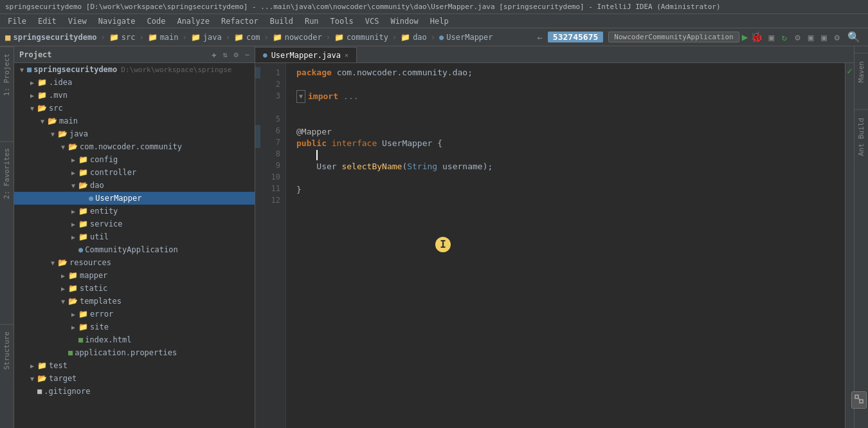 This screenshot has width=868, height=428. What do you see at coordinates (117, 21) in the screenshot?
I see `menu-item-navigate: Navigate` at bounding box center [117, 21].